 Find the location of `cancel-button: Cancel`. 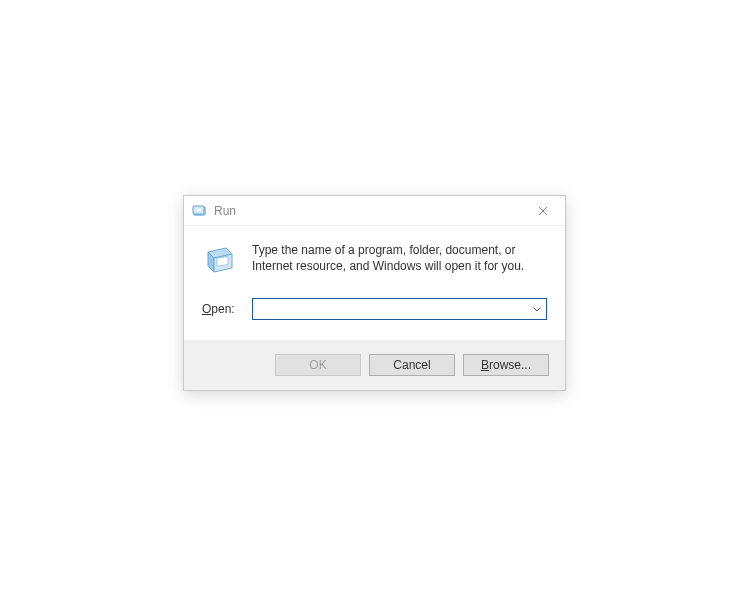

cancel-button: Cancel is located at coordinates (412, 365).